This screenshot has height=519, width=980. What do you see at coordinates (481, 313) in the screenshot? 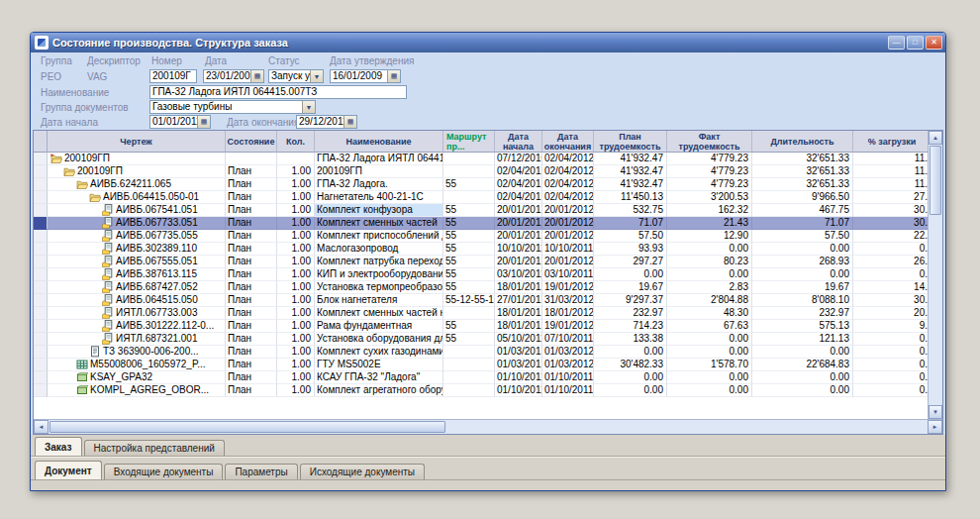
I see `table-row: ИЯТЛ.067733.003План1.00Комплект сменных …` at bounding box center [481, 313].